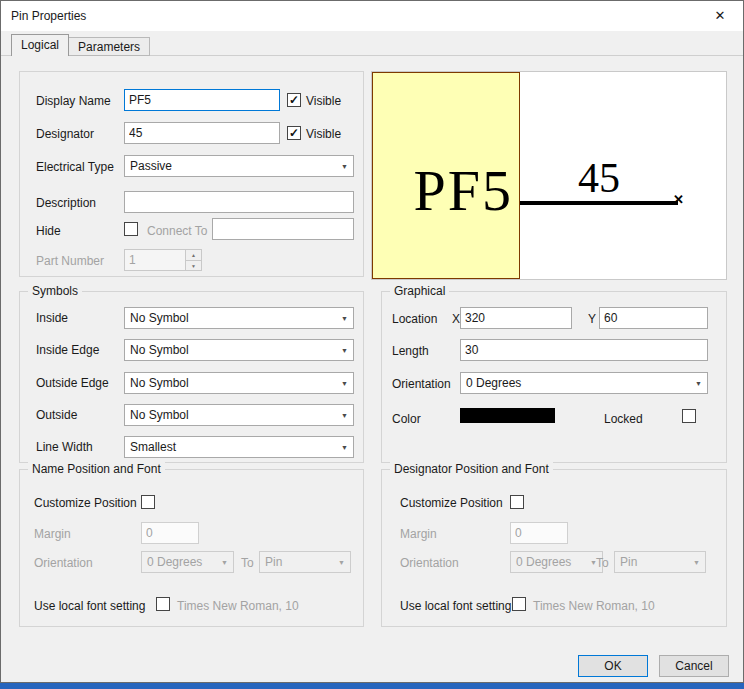 The width and height of the screenshot is (744, 689). Describe the element at coordinates (592, 319) in the screenshot. I see `y-label: Y` at that location.